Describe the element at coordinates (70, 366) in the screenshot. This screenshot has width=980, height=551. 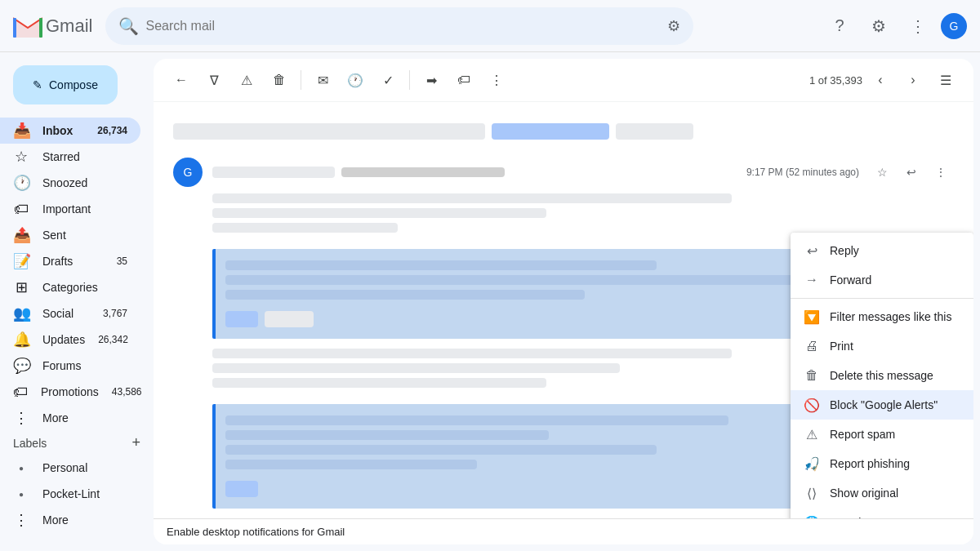
I see `sidebar-item-forums: 💬Forums` at that location.